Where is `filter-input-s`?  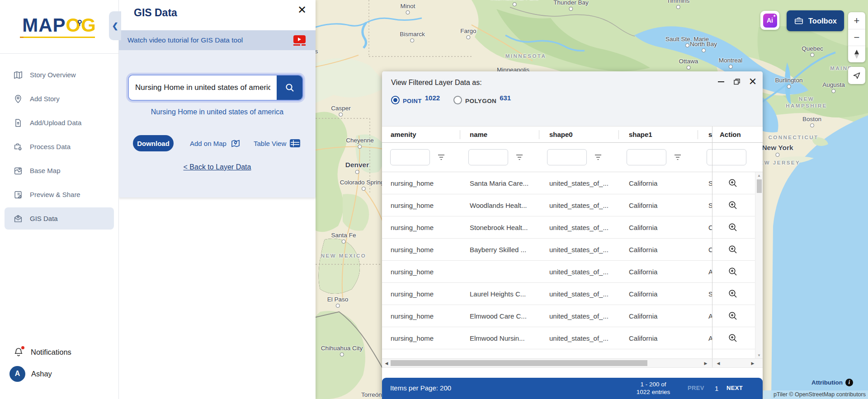
filter-input-s is located at coordinates (726, 157).